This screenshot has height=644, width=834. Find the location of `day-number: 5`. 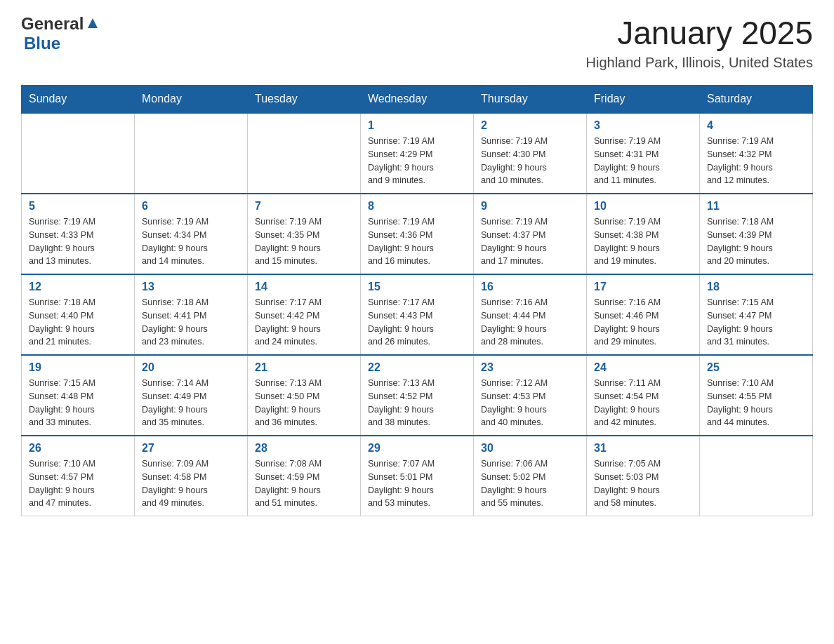

day-number: 5 is located at coordinates (78, 206).